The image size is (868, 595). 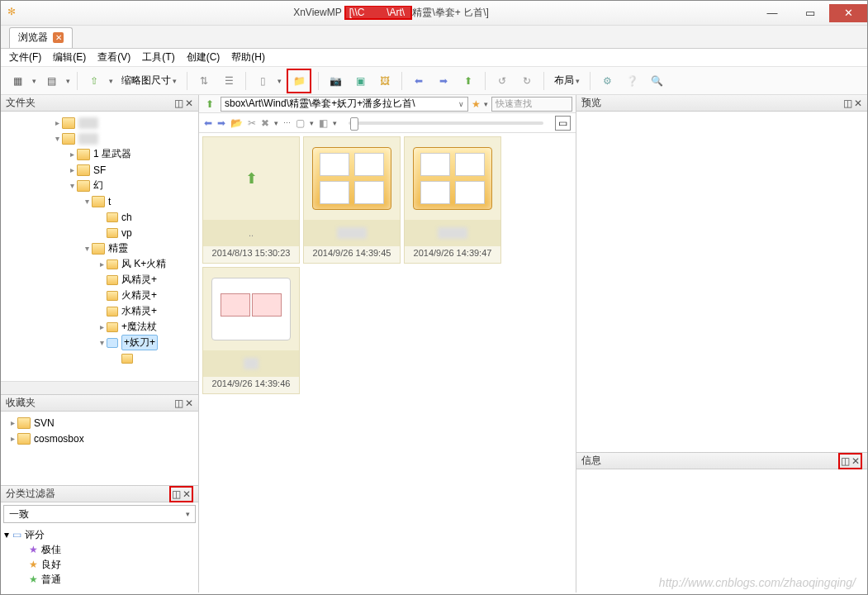 I want to click on menu-help: 帮助(H), so click(x=248, y=58).